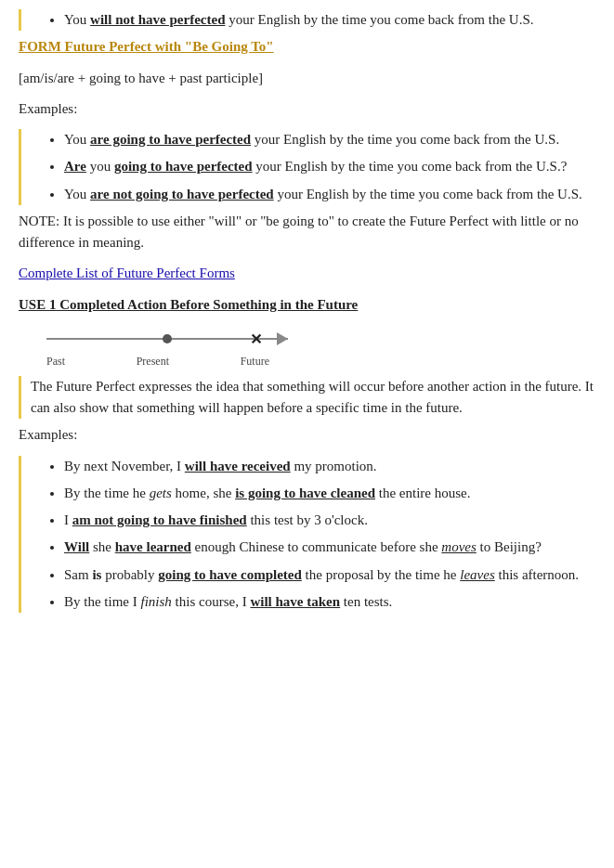 The width and height of the screenshot is (614, 868). What do you see at coordinates (184, 166) in the screenshot?
I see `going-to-have-perfected: going to have perfected` at bounding box center [184, 166].